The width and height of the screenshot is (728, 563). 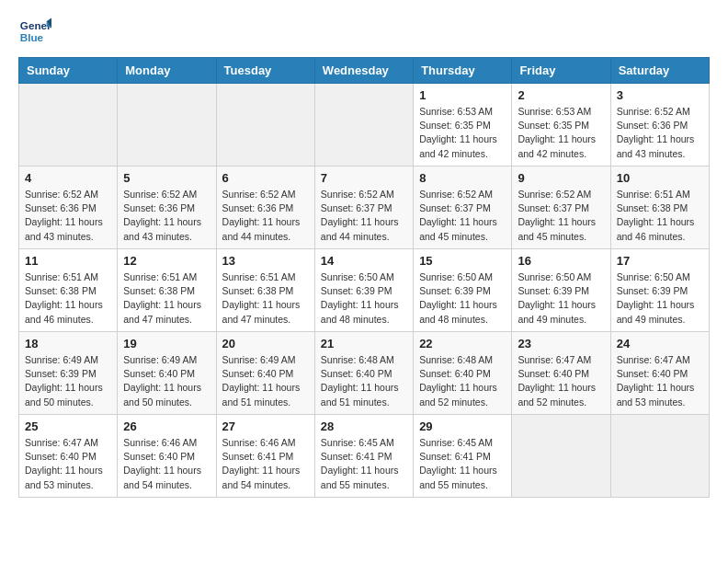 What do you see at coordinates (364, 291) in the screenshot?
I see `calendar-cell: 14Sunrise: 6:50 AMSunset: 6:39 PMDayligh…` at bounding box center [364, 291].